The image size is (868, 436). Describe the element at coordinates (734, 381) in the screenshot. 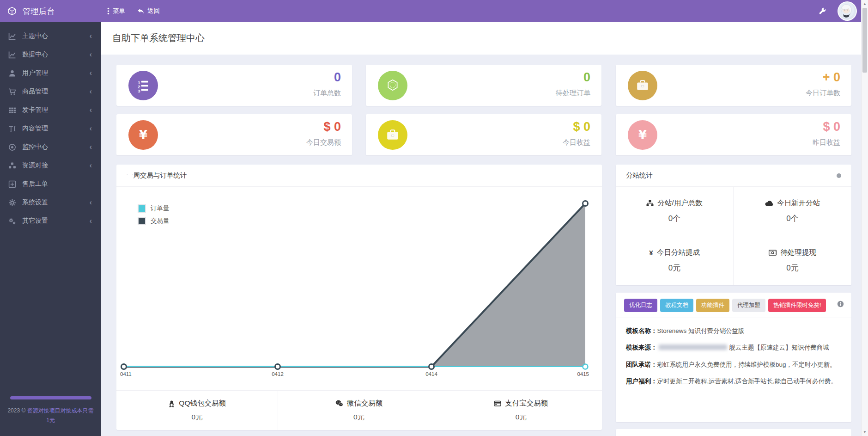

I see `user-benefit-line: 用户福利：定时更新二开教程,运营素材,适合新手站长,能自己动手何必付费。` at that location.